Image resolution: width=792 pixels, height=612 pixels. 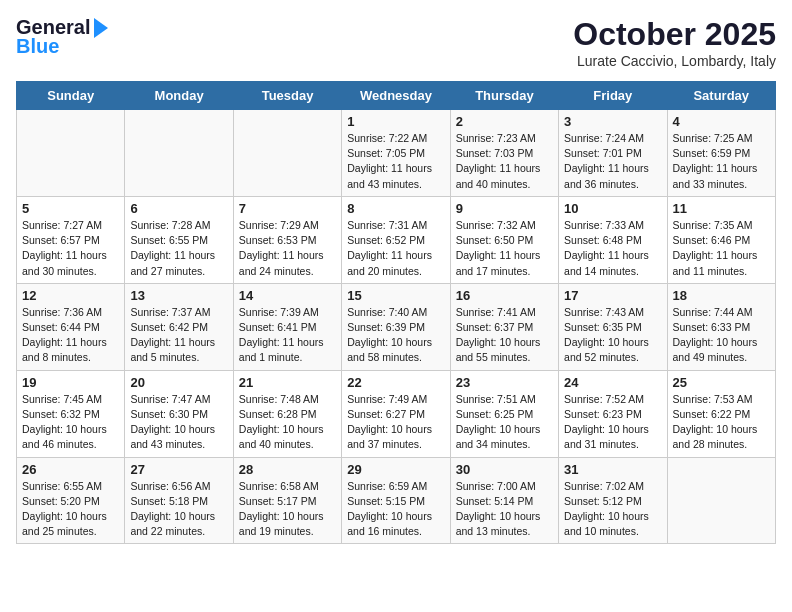 I want to click on day-info: Sunrise: 7:44 AM Sunset: 6:33 PM Dayligh…, so click(x=722, y=336).